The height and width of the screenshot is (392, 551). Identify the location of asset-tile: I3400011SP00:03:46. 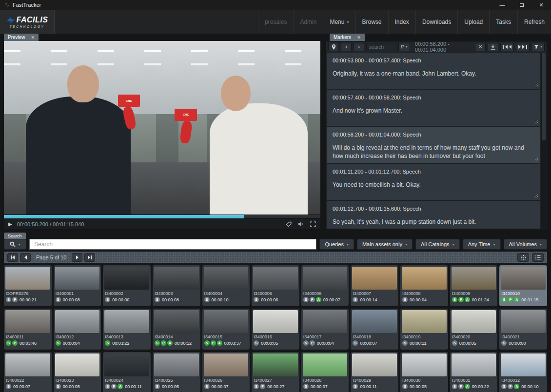
(28, 329).